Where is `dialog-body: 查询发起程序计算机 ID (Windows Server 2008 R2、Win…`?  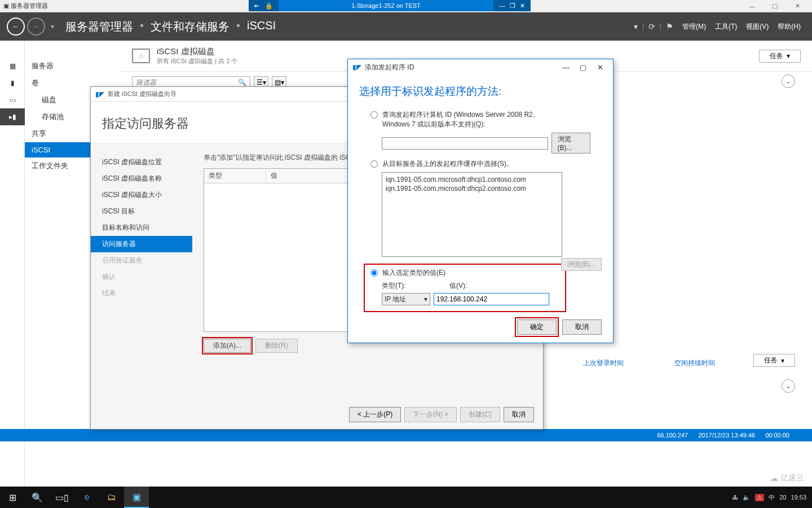
dialog-body: 查询发起程序计算机 ID (Windows Server 2008 R2、Win… is located at coordinates (480, 211).